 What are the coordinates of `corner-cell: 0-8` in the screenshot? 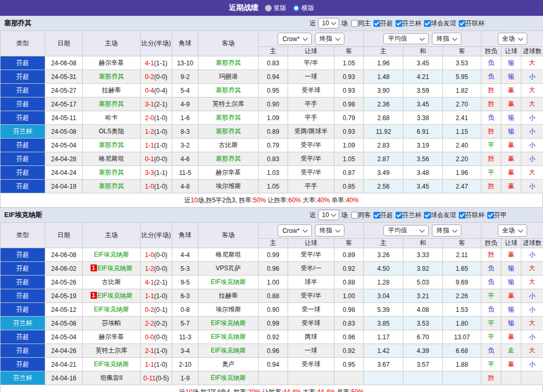 It's located at (185, 310).